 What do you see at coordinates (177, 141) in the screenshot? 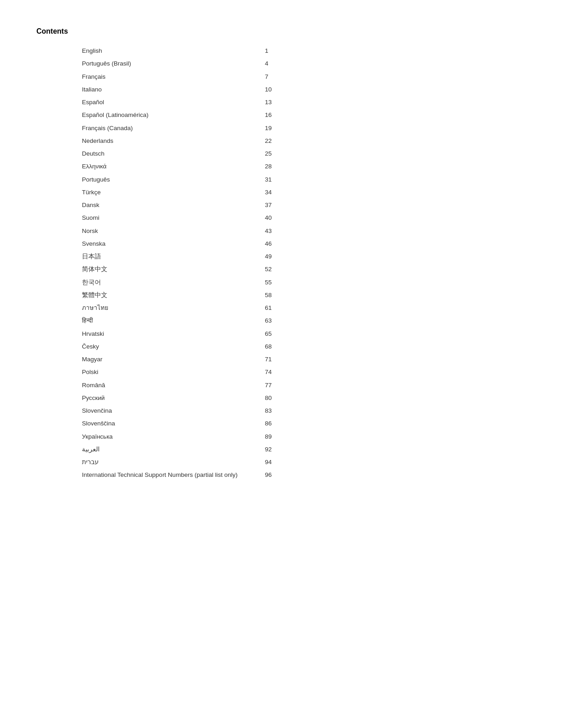
I see `list-item: Nederlands22` at bounding box center [177, 141].